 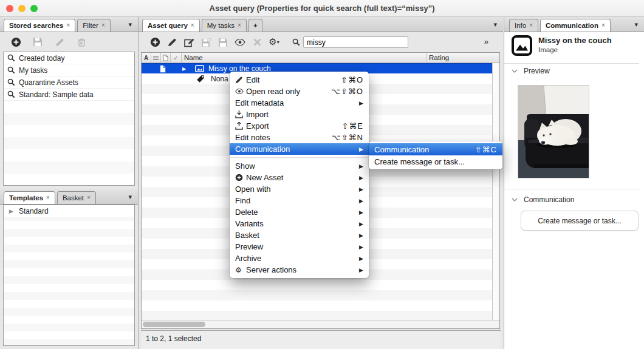 What do you see at coordinates (274, 42) in the screenshot?
I see `actions-button: ⚙▾` at bounding box center [274, 42].